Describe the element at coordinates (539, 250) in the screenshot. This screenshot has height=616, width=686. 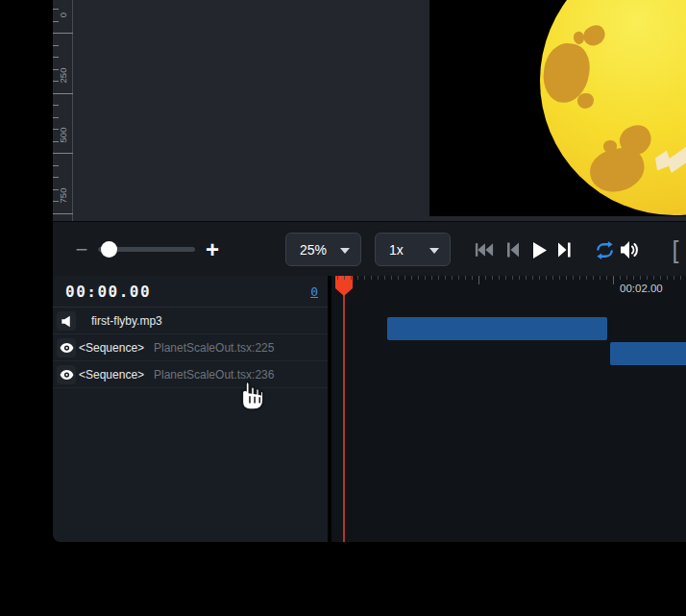
I see `play-button` at that location.